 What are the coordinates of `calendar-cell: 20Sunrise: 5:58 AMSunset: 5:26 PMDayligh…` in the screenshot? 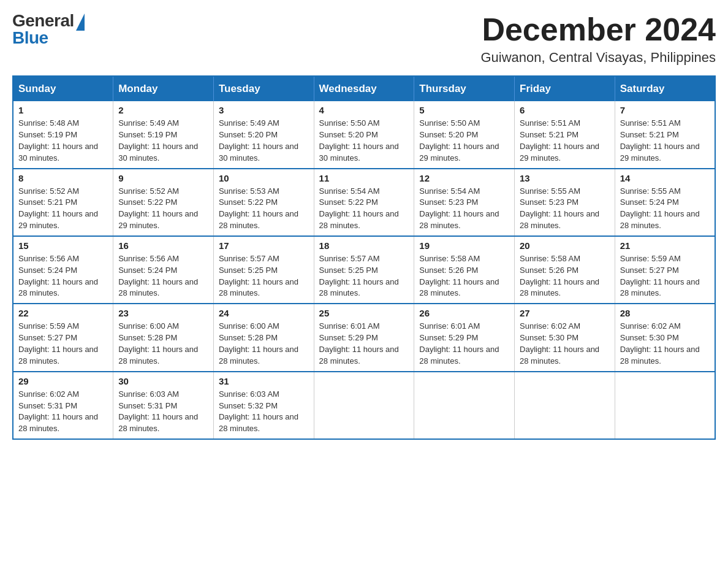 It's located at (565, 270).